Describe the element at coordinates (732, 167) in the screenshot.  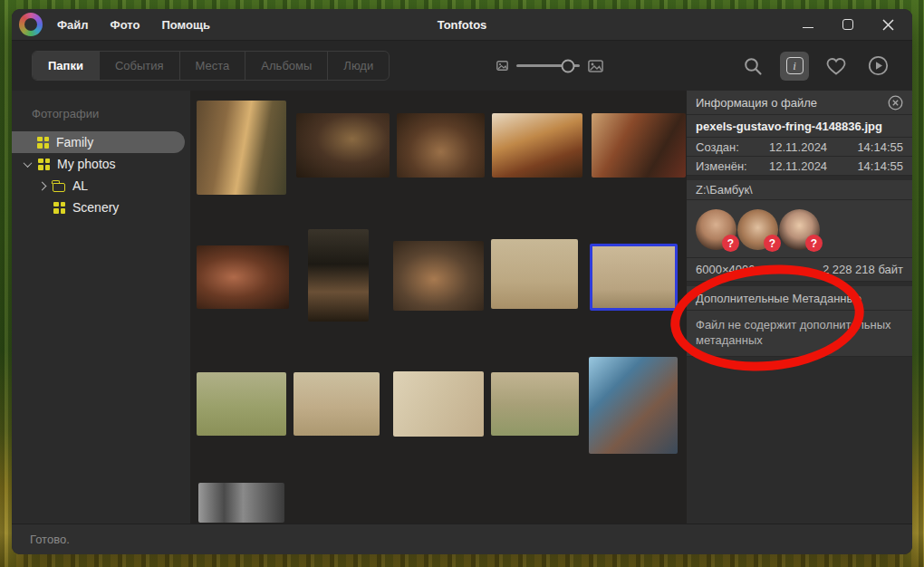
I see `modified-label: Изменён:` at that location.